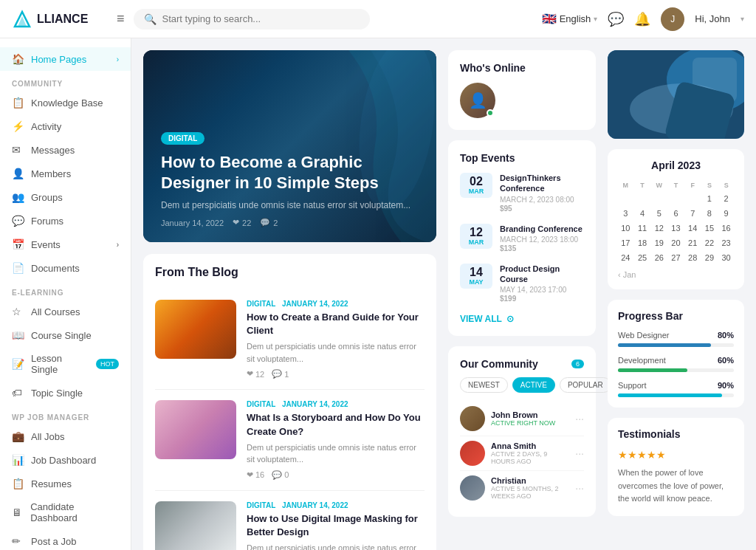  Describe the element at coordinates (65, 484) in the screenshot. I see `sidebar-item-resumes: 📋 Resumes` at that location.